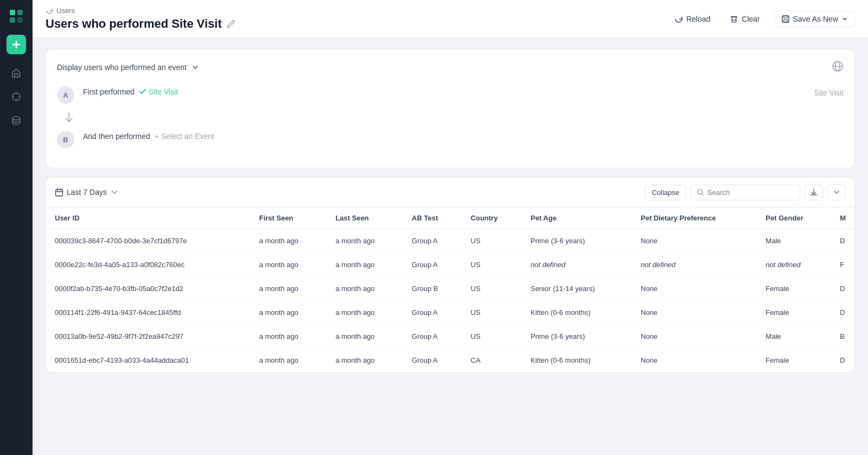 The image size is (868, 455). Describe the element at coordinates (149, 361) in the screenshot. I see `table-cell: 0001651d-ebc7-4193-a033-4a44addaca01` at that location.